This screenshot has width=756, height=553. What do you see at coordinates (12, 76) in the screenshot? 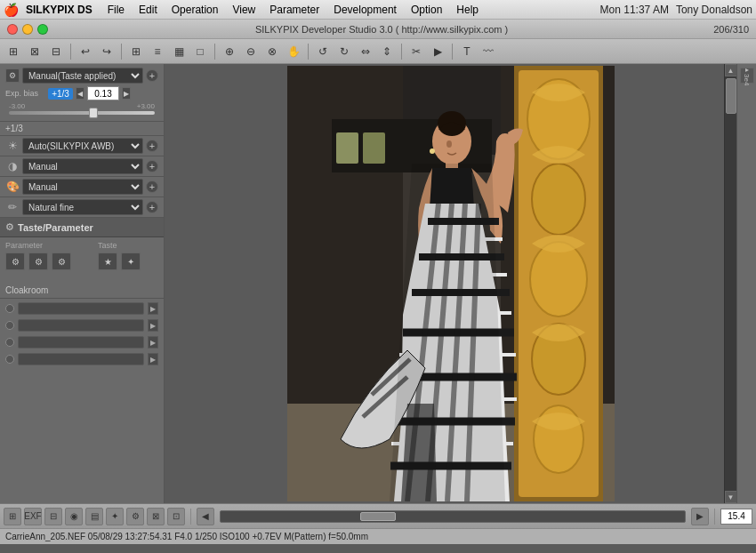
I see `develop-gear-icon: ⚙` at bounding box center [12, 76].